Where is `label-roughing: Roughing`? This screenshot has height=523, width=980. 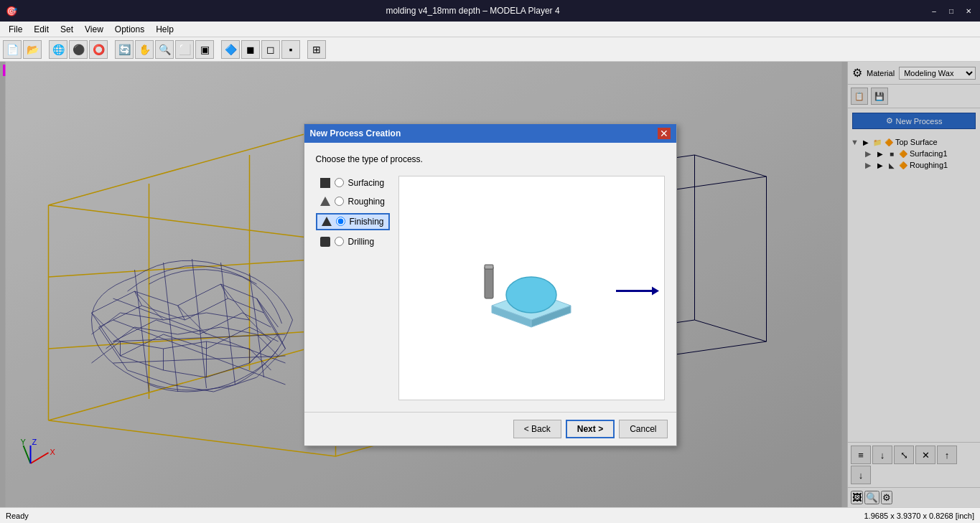 label-roughing: Roughing is located at coordinates (366, 202).